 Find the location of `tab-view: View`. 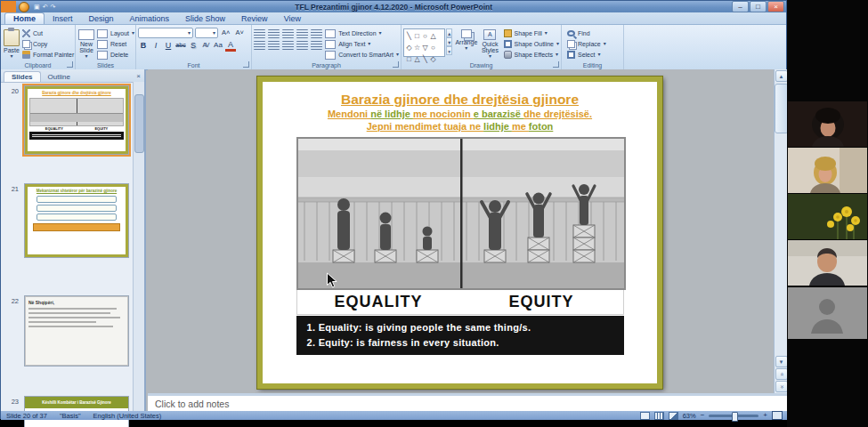

tab-view: View is located at coordinates (292, 19).